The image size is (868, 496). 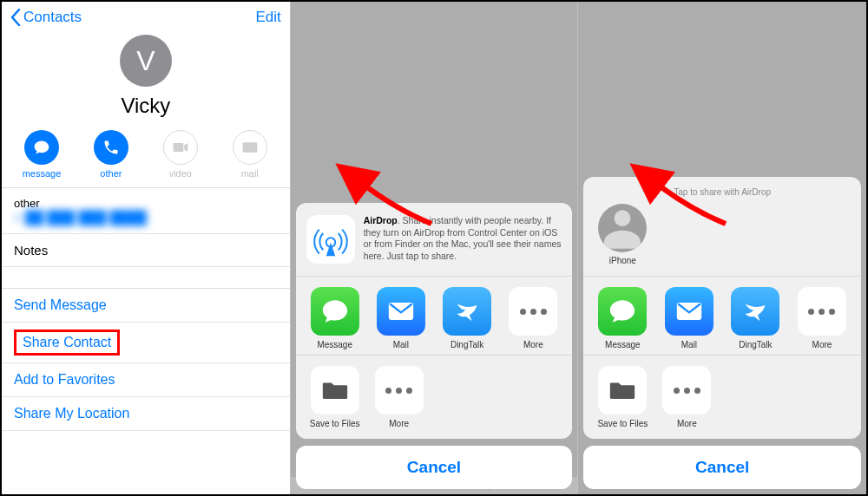 What do you see at coordinates (622, 228) in the screenshot?
I see `person-icon` at bounding box center [622, 228].